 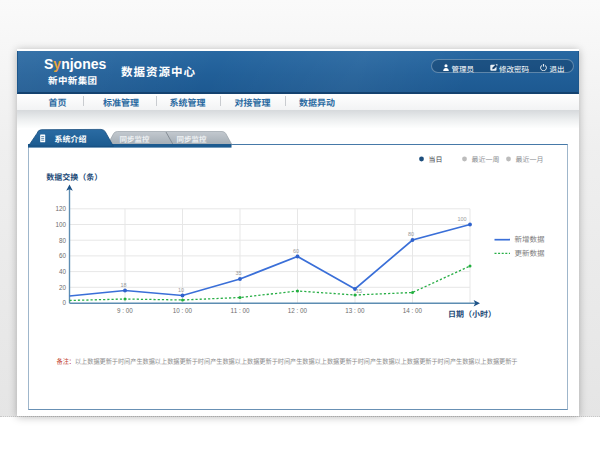 What do you see at coordinates (529, 240) in the screenshot?
I see `svg-text: 新增数据` at bounding box center [529, 240].